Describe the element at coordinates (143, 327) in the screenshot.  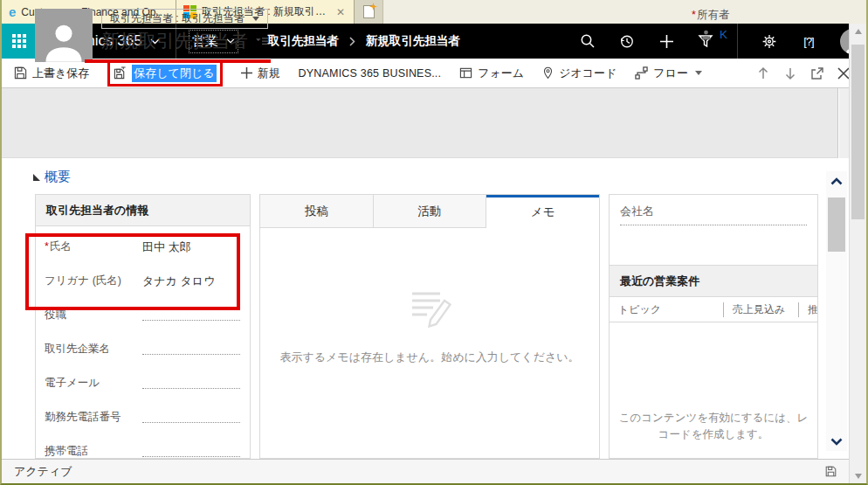
I see `contact-info-card: 取引先担当者の情報 *氏名 田中 太郎 フリガナ (氏名) タナカ タロウ 役職…` at that location.